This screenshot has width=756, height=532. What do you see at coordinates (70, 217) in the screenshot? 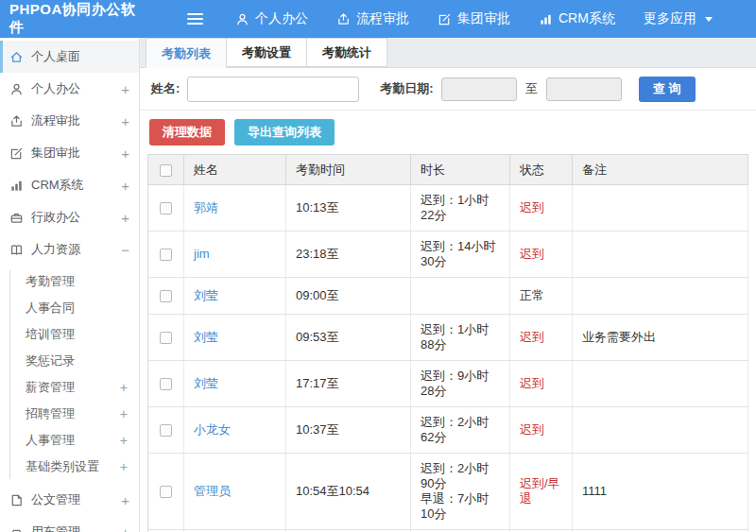
I see `sidebar-item: 行政办公+` at bounding box center [70, 217].